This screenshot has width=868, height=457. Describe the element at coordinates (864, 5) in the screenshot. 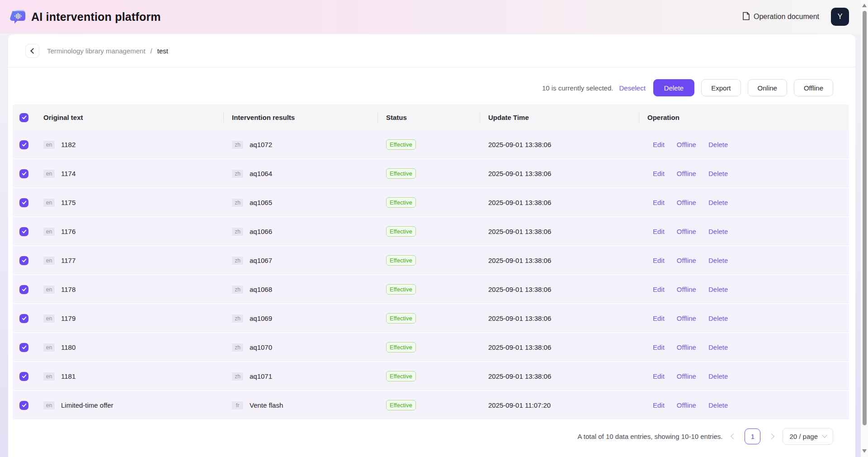

I see `scroll-up-icon` at that location.